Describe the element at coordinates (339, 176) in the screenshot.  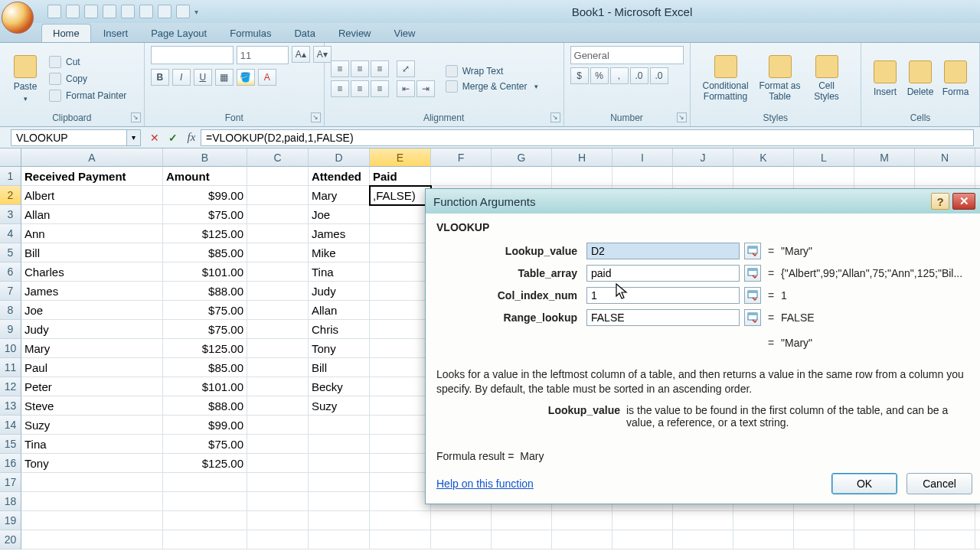
I see `cell: Attended` at that location.